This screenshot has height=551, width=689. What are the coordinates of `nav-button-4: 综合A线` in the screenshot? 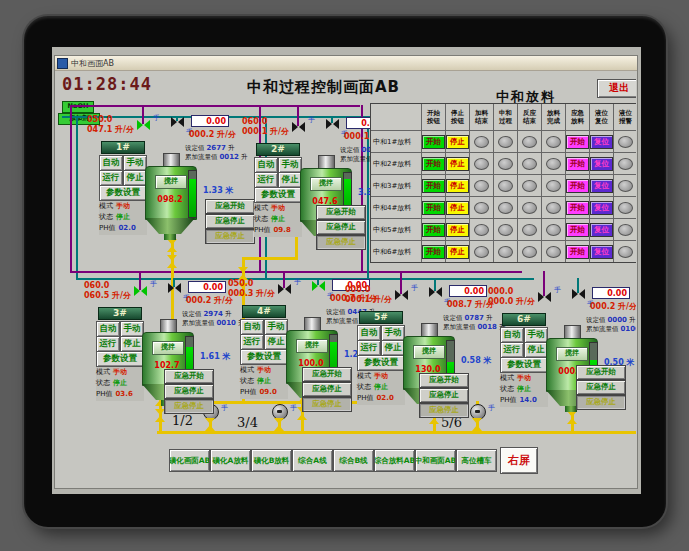 It's located at (312, 460).